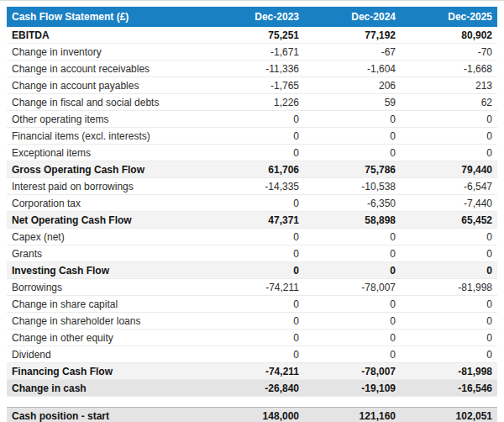  What do you see at coordinates (252, 220) in the screenshot?
I see `table-row: Net Operating Cash Flow47,37158,89865,45…` at bounding box center [252, 220].